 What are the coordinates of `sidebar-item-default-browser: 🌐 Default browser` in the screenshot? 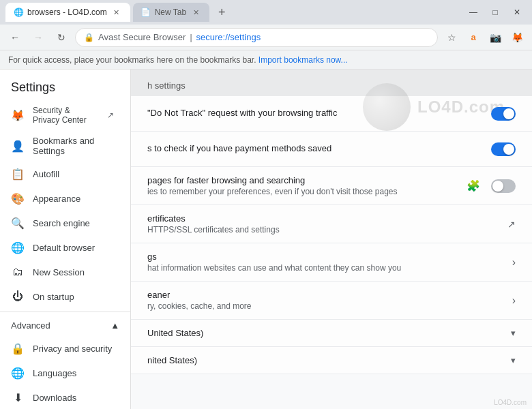 It's located at (63, 247).